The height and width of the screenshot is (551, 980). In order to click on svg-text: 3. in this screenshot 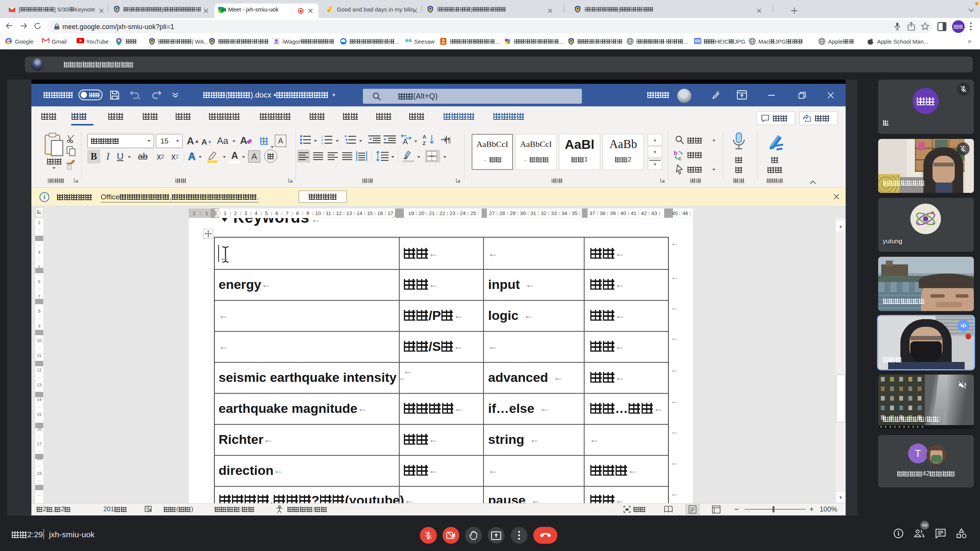, I will do `click(322, 143)`.